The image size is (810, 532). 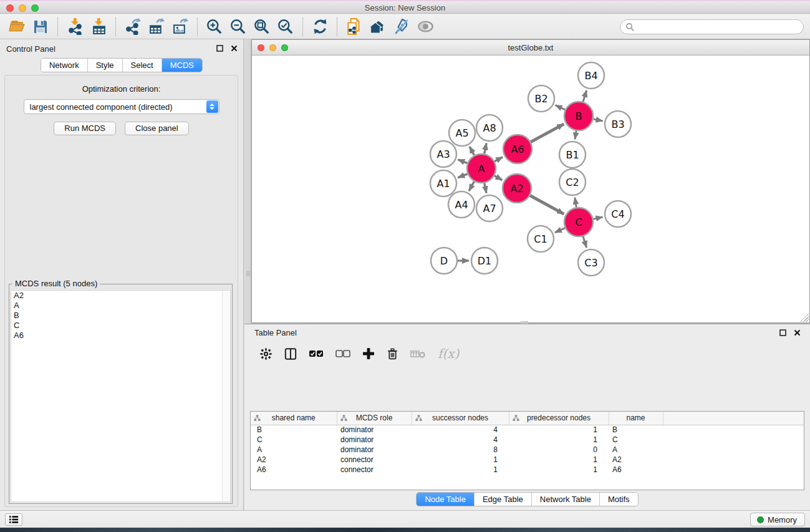 I want to click on column-header: successor nodes, so click(x=460, y=418).